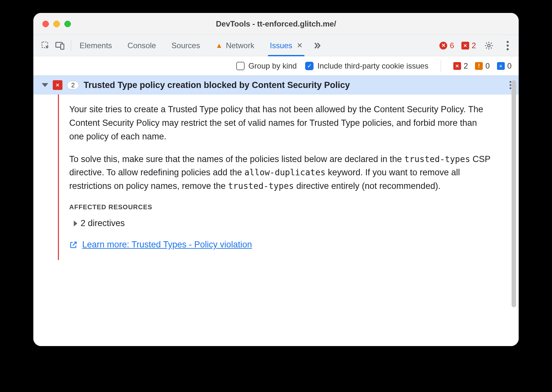 Image resolution: width=552 pixels, height=392 pixels. Describe the element at coordinates (469, 46) in the screenshot. I see `page-error-count: 2` at that location.